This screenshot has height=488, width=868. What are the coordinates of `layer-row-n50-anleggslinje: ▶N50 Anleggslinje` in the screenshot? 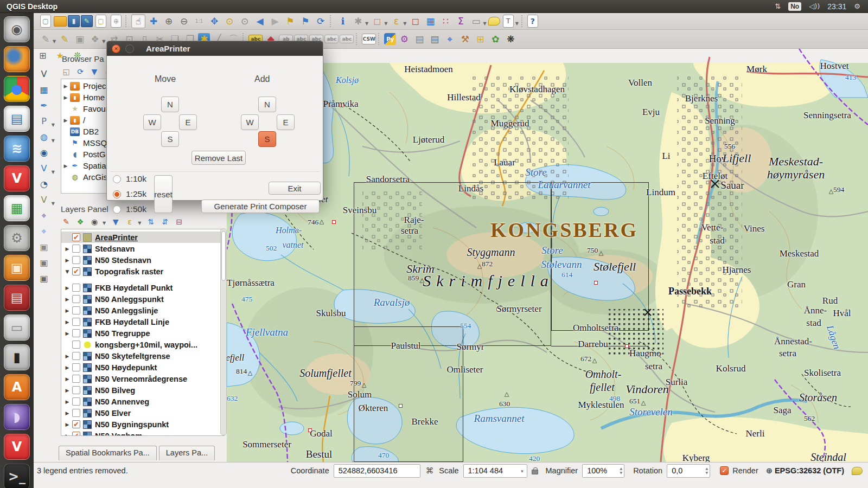 It's located at (143, 310).